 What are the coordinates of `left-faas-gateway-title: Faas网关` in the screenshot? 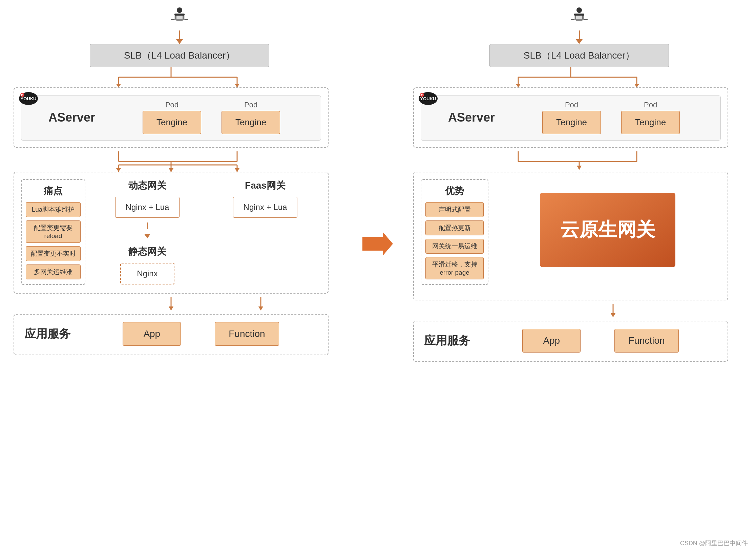 It's located at (265, 186).